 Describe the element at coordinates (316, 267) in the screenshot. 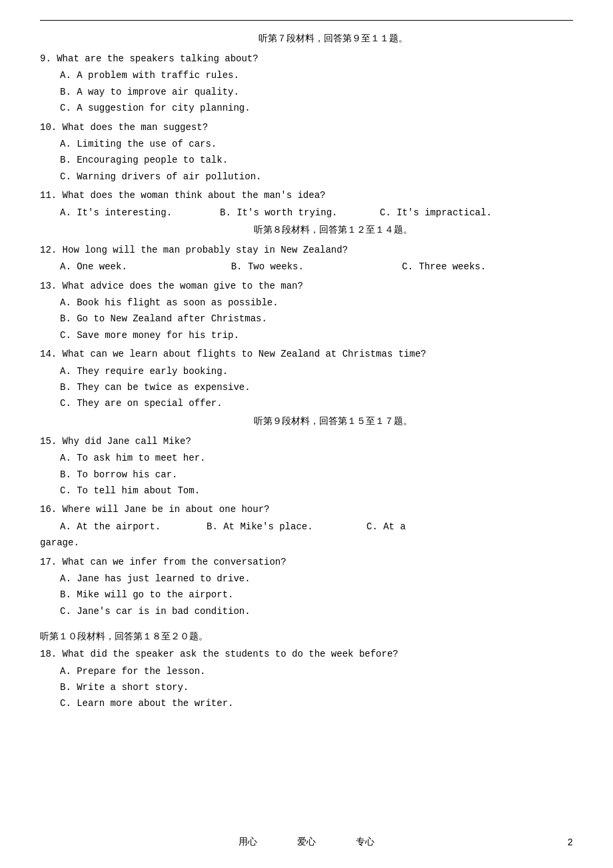

I see `option-row: A. One week.B. Two weeks.C. Three weeks.` at that location.